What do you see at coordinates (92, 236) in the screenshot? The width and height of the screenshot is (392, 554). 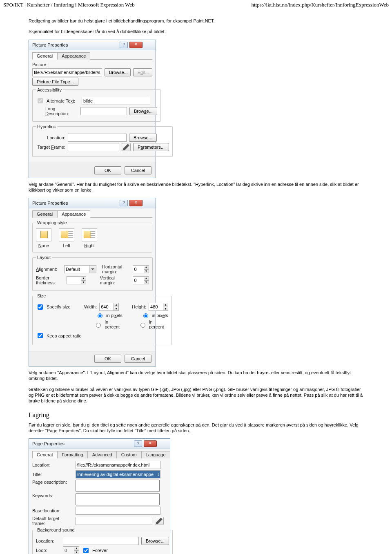 I see `wrapping-style-group: Wrapping style None Left Right` at bounding box center [92, 236].